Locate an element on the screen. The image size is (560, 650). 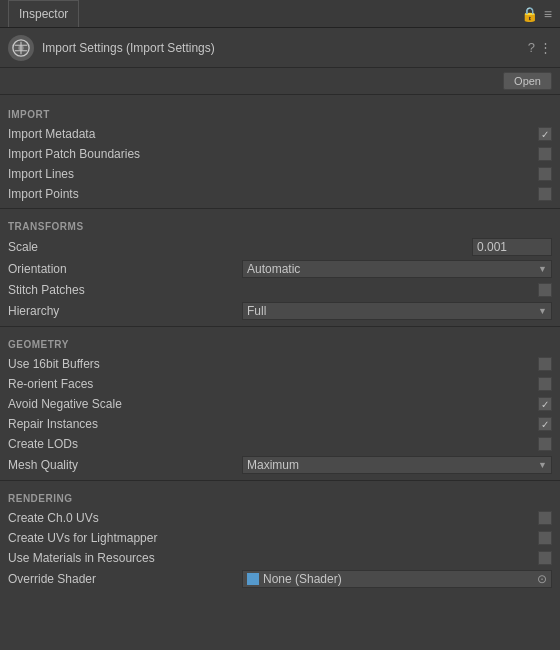
inspector-tab-label: Inspector is located at coordinates (44, 14).